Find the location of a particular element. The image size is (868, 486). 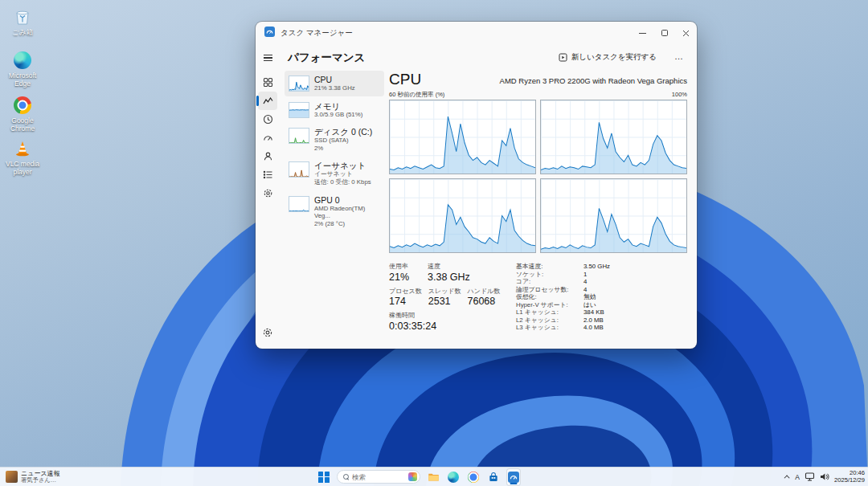

network-icon is located at coordinates (810, 477).